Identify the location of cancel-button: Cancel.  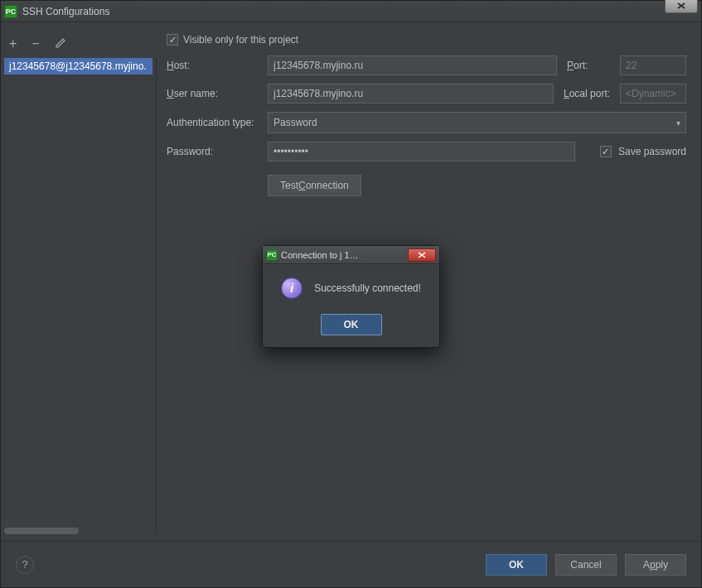
(586, 565).